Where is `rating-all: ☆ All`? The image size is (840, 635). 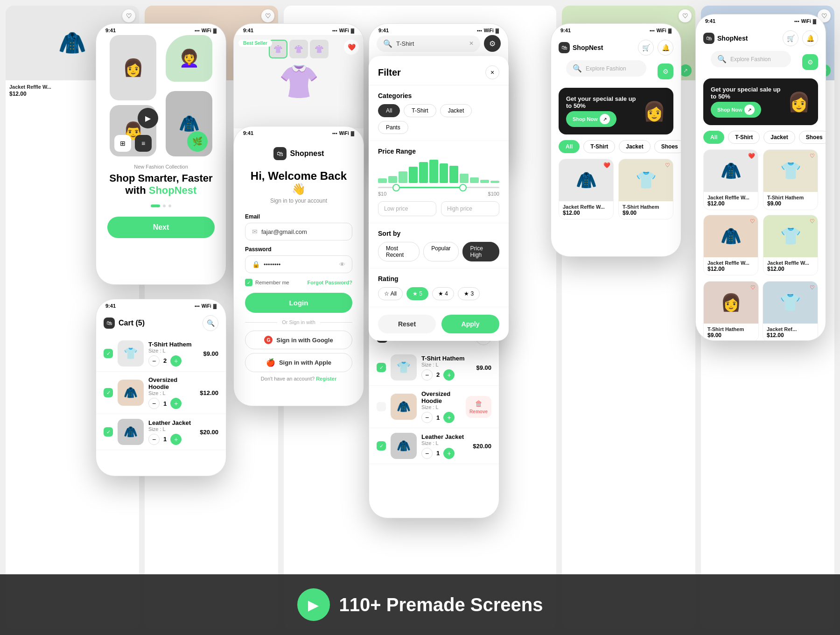 rating-all: ☆ All is located at coordinates (390, 294).